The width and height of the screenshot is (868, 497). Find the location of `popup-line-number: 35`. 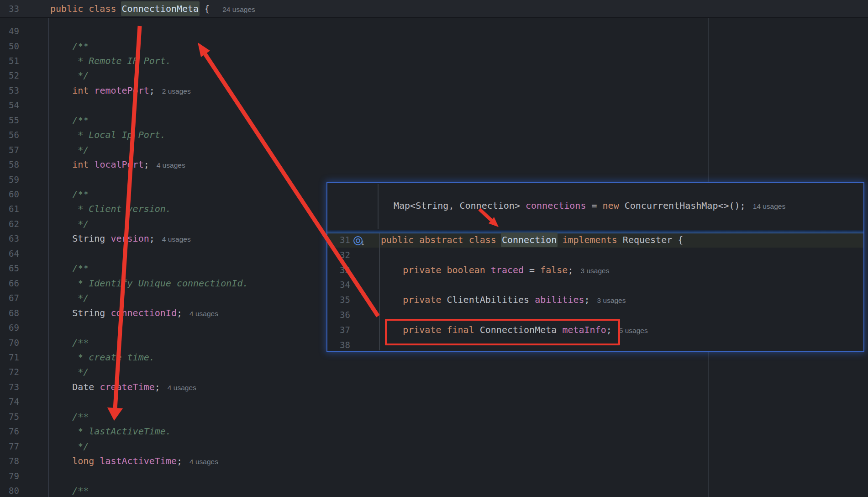

popup-line-number: 35 is located at coordinates (339, 300).